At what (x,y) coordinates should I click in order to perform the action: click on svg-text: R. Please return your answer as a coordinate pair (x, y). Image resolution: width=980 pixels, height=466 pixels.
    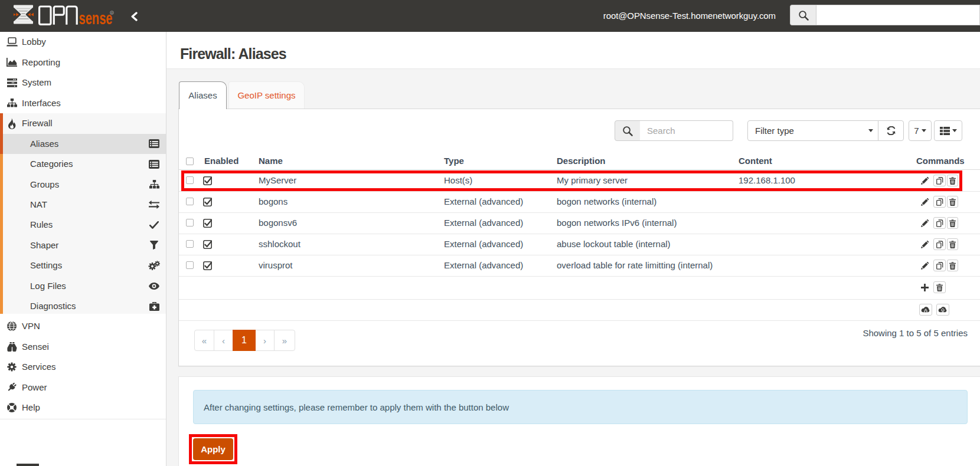
    Looking at the image, I should click on (112, 13).